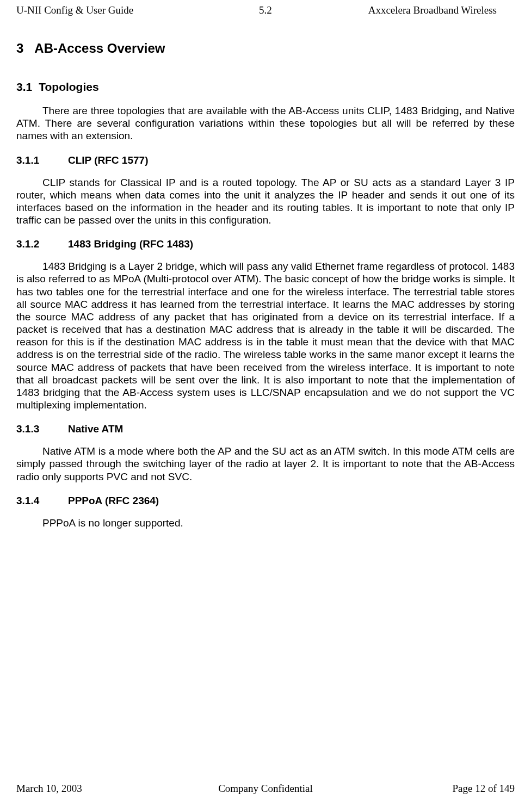 The image size is (531, 812). What do you see at coordinates (433, 789) in the screenshot?
I see `footer-page-number: Page 12 of 149` at bounding box center [433, 789].